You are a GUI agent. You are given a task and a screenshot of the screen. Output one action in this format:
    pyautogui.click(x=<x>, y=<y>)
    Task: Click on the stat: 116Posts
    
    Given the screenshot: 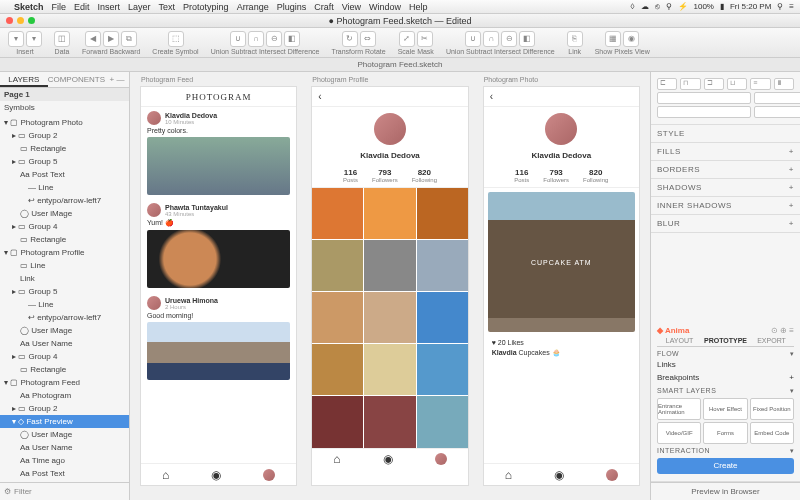 What is the action you would take?
    pyautogui.click(x=350, y=176)
    